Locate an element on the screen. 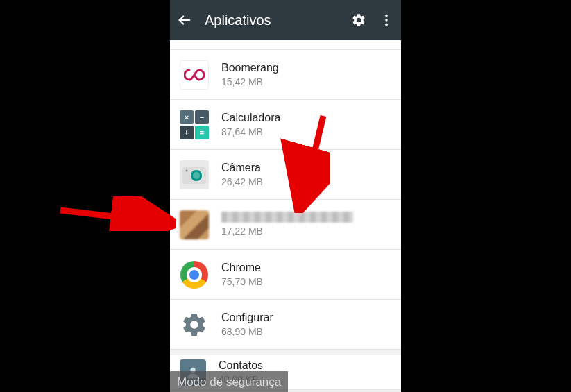 The image size is (571, 392). app-name: Boomerang is located at coordinates (307, 68).